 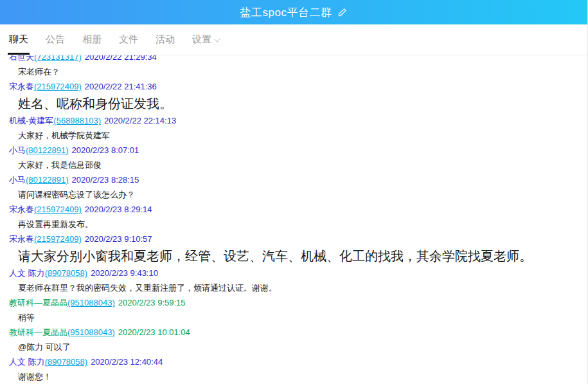 What do you see at coordinates (342, 13) in the screenshot?
I see `pencil-icon` at bounding box center [342, 13].